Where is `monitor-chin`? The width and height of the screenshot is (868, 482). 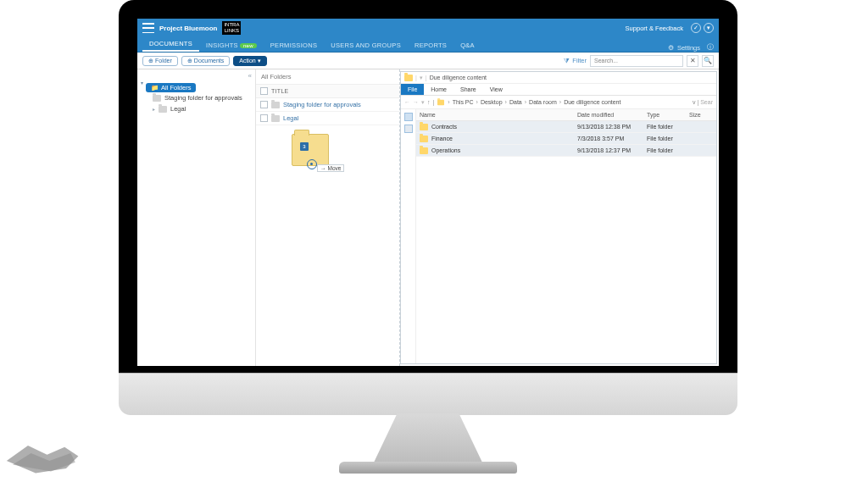
monitor-chin is located at coordinates (428, 394).